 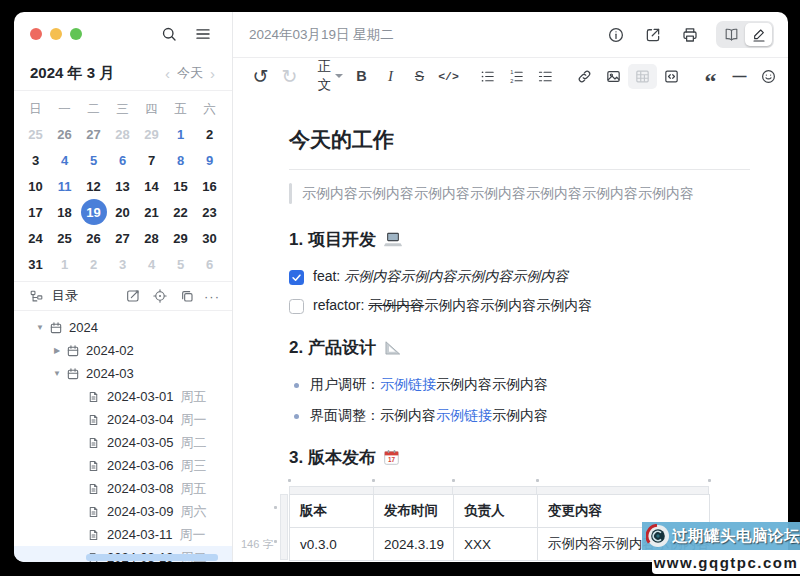 What do you see at coordinates (123, 350) in the screenshot?
I see `tree-item-folder: ▶2024-02` at bounding box center [123, 350].